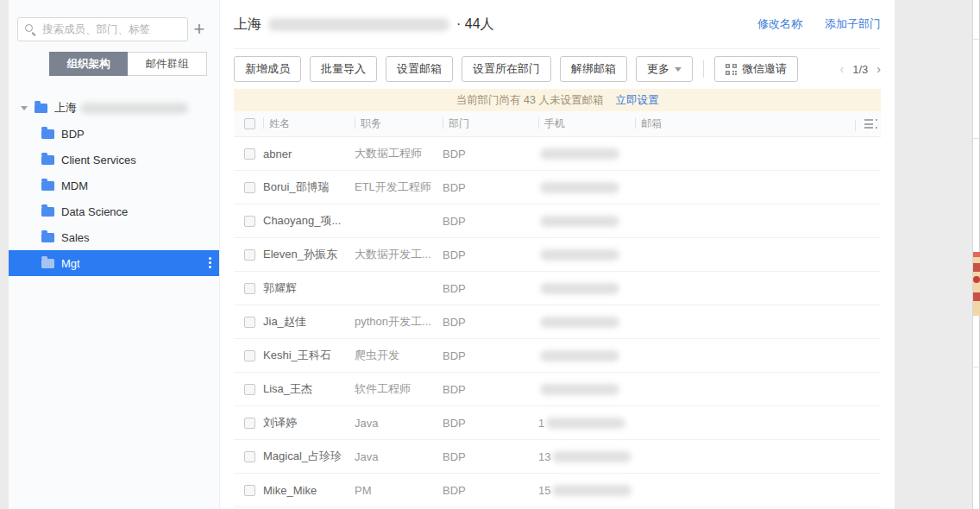  I want to click on tree-item-label: Client Services, so click(98, 160).